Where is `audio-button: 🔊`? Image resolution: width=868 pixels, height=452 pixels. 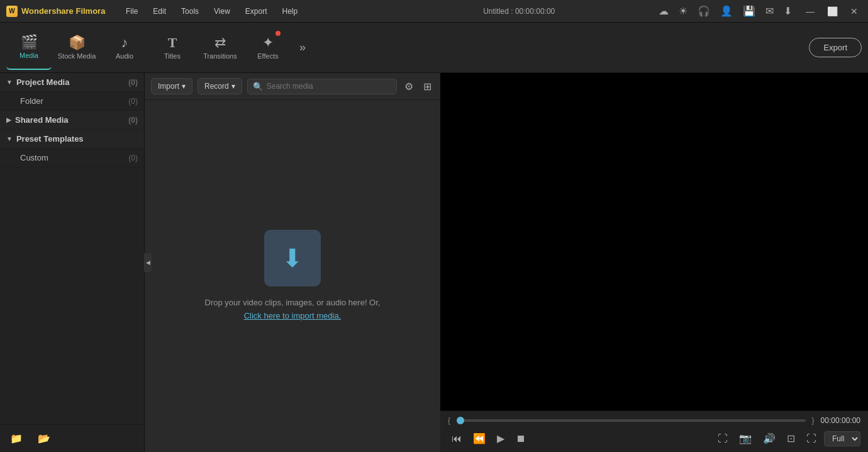
audio-button: 🔊 is located at coordinates (769, 438).